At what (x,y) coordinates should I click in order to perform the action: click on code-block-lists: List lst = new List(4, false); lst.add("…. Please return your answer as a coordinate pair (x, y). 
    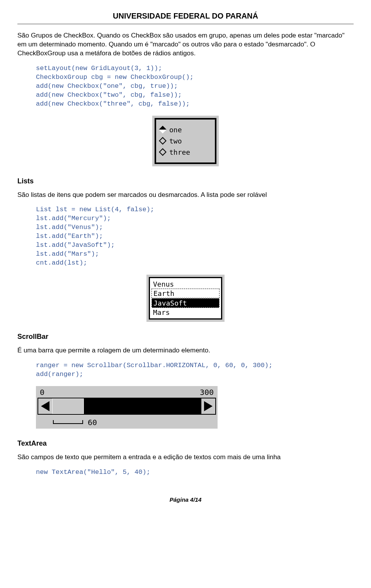
    Looking at the image, I should click on (195, 237).